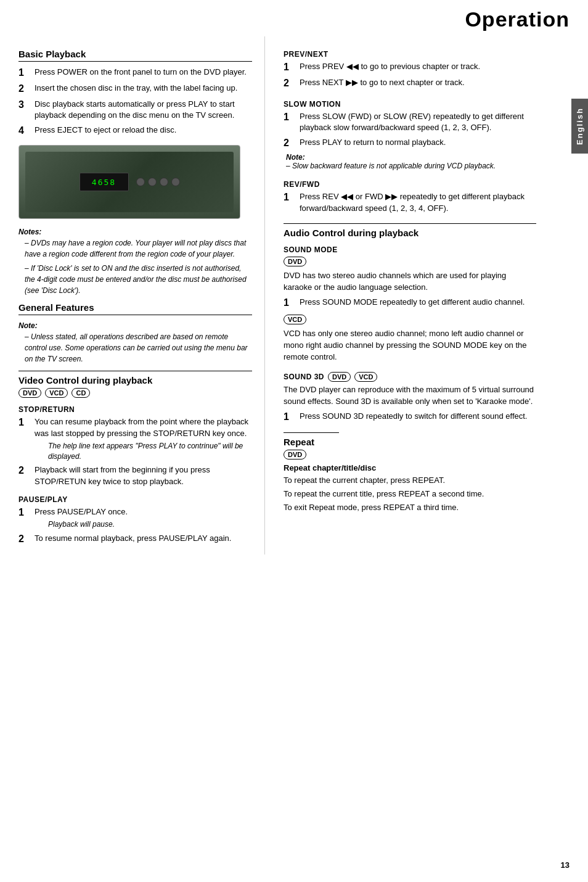 The width and height of the screenshot is (588, 882). Describe the element at coordinates (579, 126) in the screenshot. I see `language-tab: English` at that location.